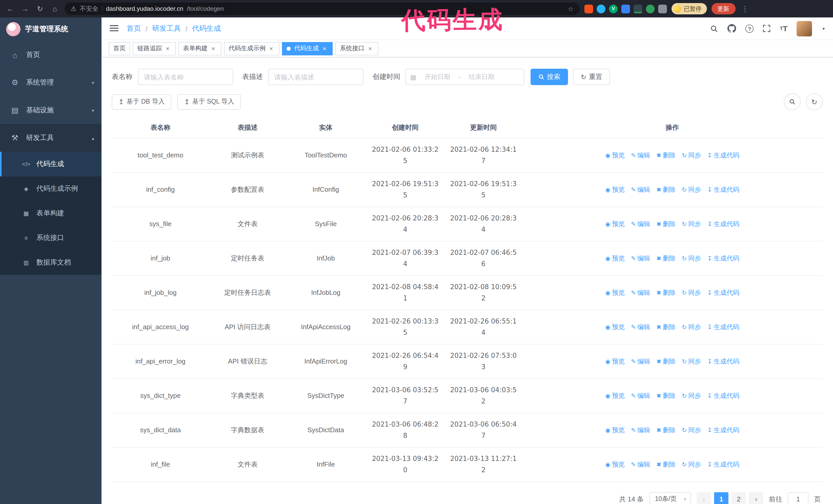 The image size is (833, 504). I want to click on forward-icon: →, so click(25, 9).